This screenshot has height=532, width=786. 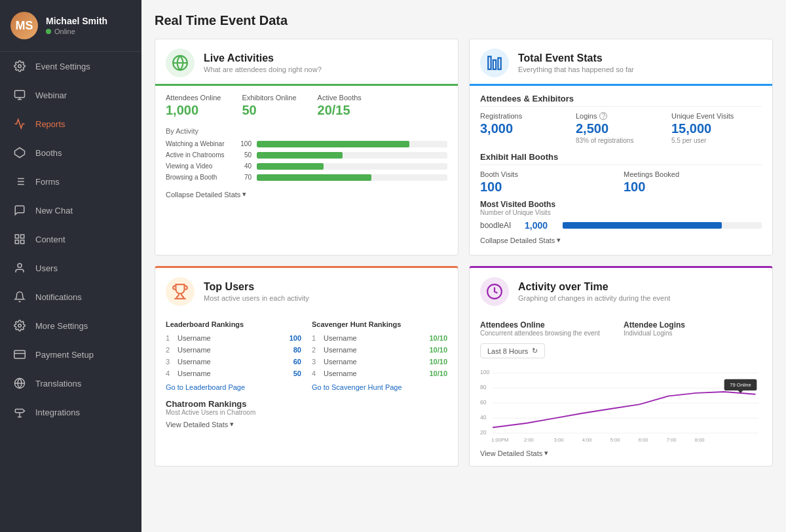 I want to click on sidebar-item-translations: Translations, so click(x=71, y=383).